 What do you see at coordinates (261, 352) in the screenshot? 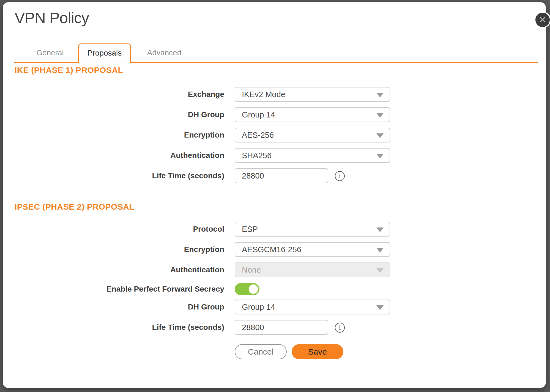
I see `cancel-button: Cancel` at bounding box center [261, 352].